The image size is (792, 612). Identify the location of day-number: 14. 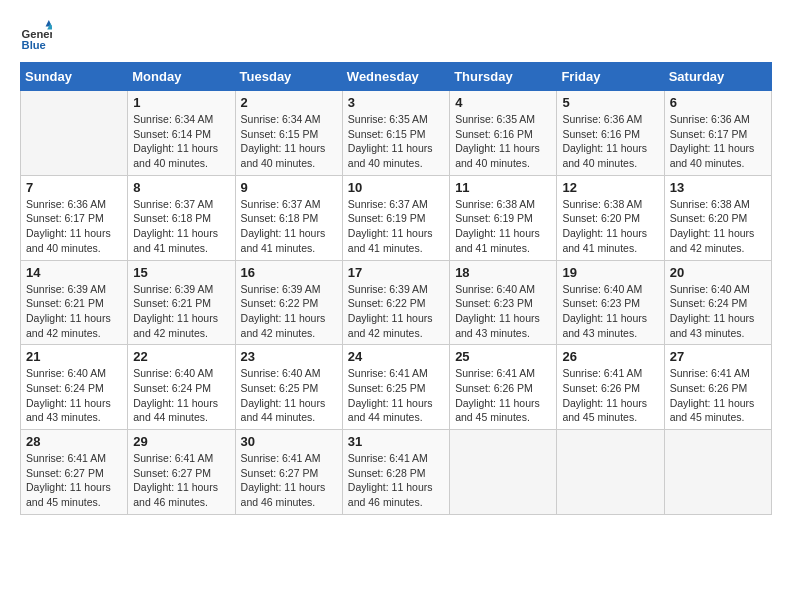
(74, 272).